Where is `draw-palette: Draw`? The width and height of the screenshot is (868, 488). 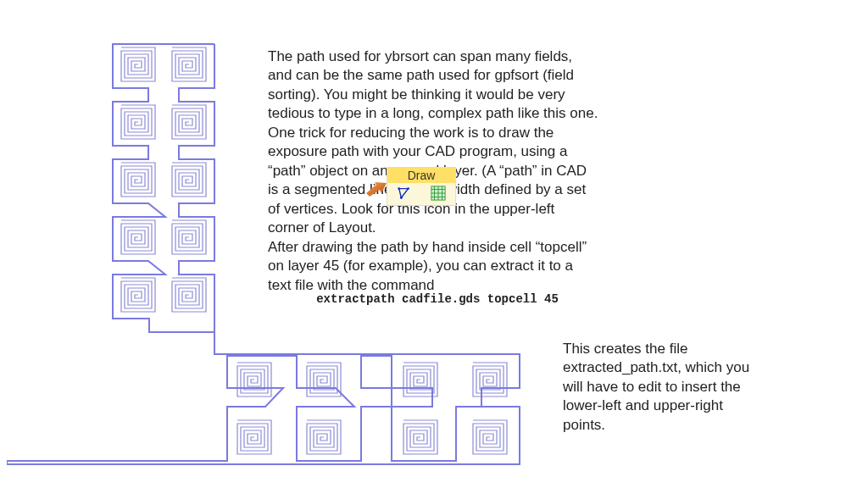 draw-palette: Draw is located at coordinates (421, 186).